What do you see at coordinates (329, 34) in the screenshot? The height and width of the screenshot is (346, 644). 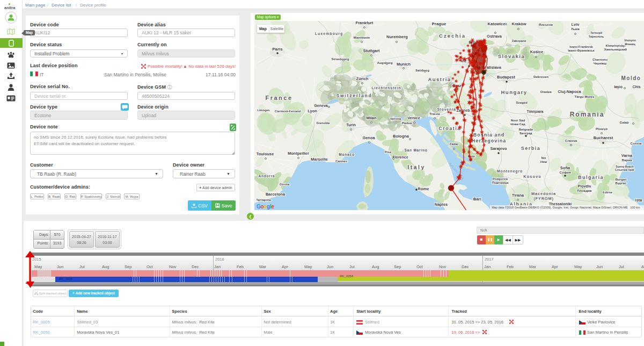 I see `svg-text: Luxembourg` at bounding box center [329, 34].